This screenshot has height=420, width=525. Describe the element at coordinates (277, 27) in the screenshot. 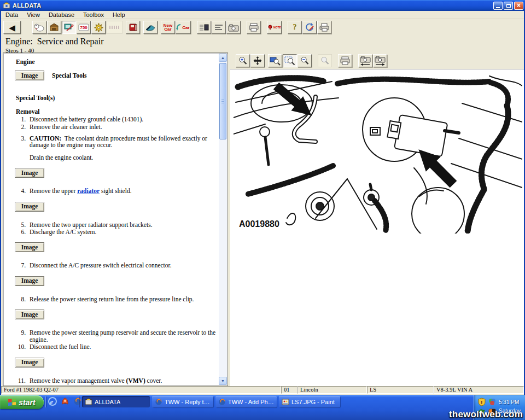

I see `note-label: NOTE` at that location.